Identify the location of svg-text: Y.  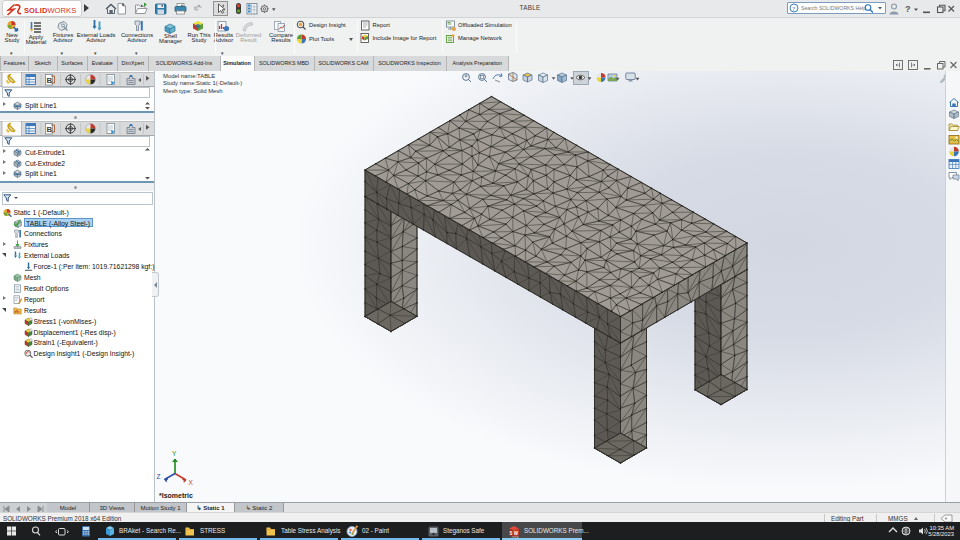
(174, 454).